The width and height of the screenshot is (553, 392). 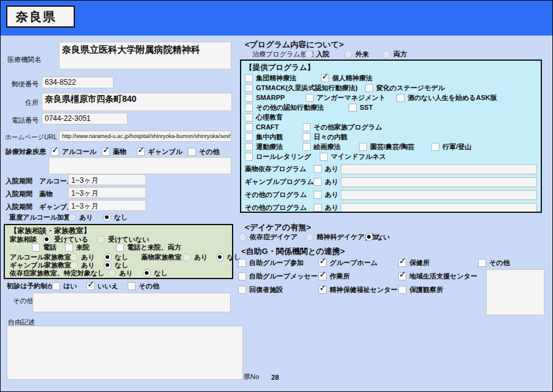 What do you see at coordinates (112, 274) in the screenshot?
I see `dependency-family-class-yes-radio` at bounding box center [112, 274].